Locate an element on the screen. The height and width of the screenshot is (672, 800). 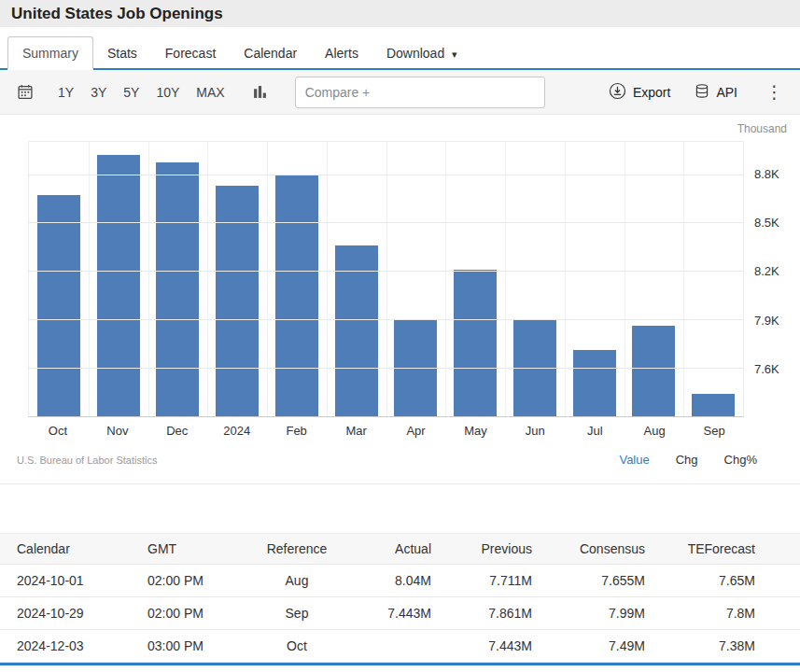
link-value: Value is located at coordinates (634, 459).